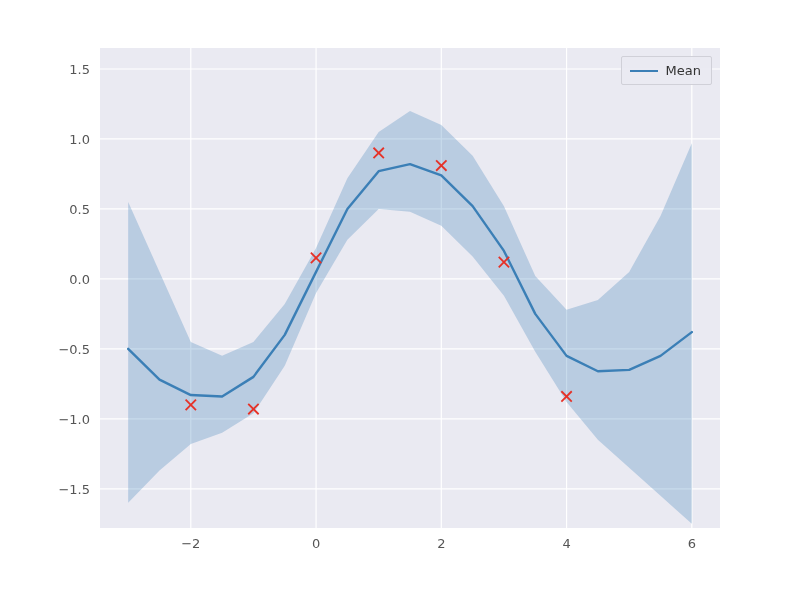 This screenshot has height=600, width=800. I want to click on x-tick-label: 2, so click(441, 544).